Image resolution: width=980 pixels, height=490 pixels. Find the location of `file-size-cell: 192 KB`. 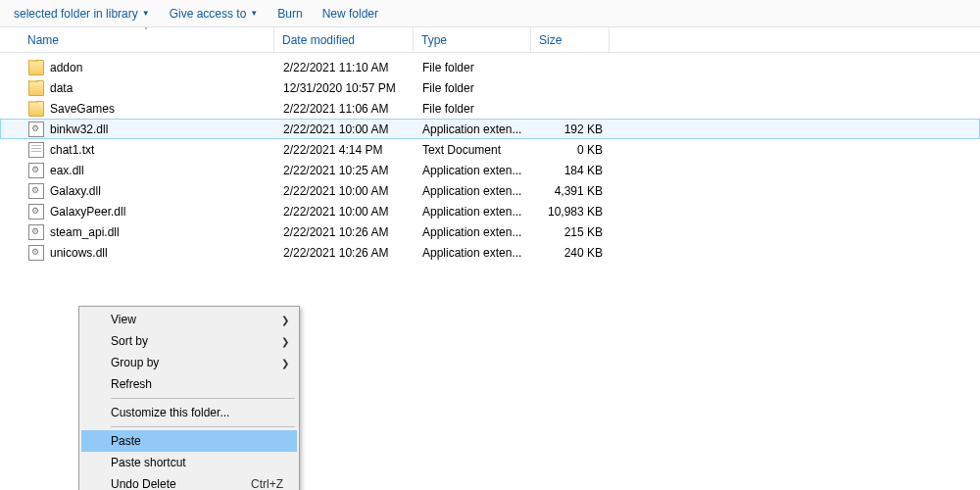

file-size-cell: 192 KB is located at coordinates (571, 129).